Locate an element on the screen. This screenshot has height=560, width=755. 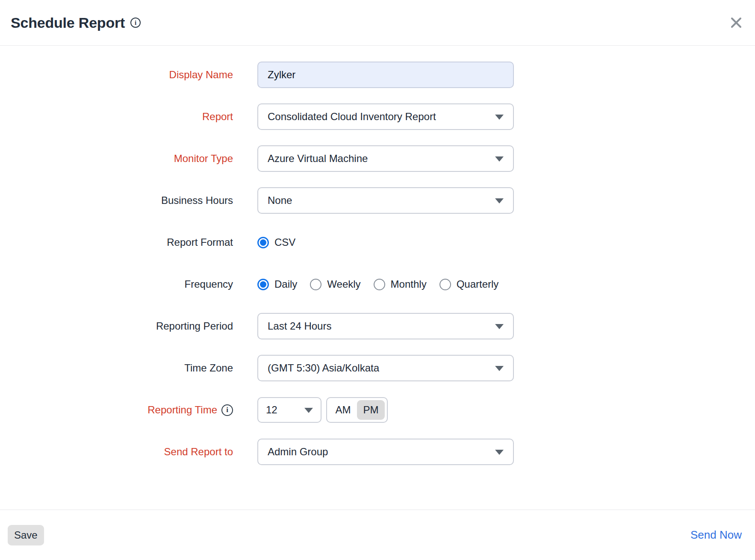
report-format-label: Report Format is located at coordinates (129, 242).